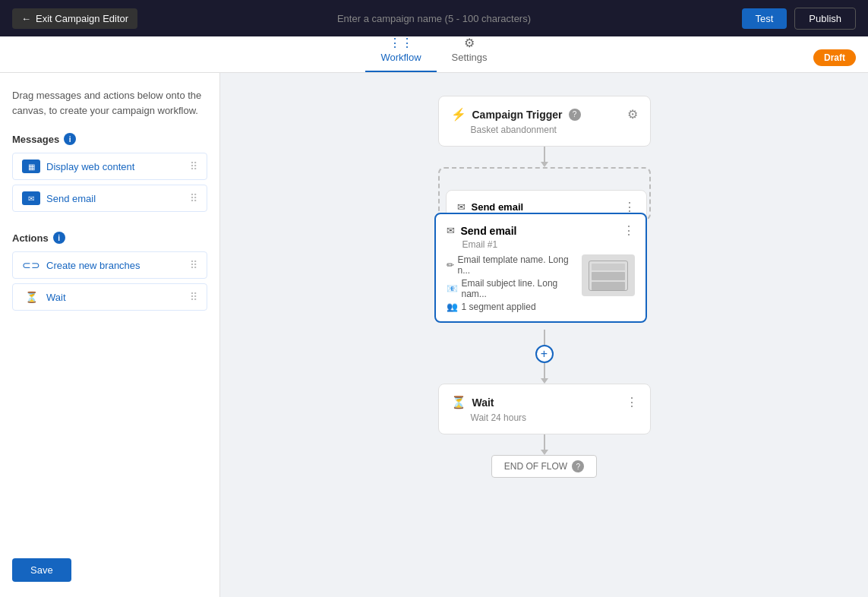 This screenshot has width=868, height=597. Describe the element at coordinates (401, 43) in the screenshot. I see `workflow-icon: ⋮⋮` at that location.